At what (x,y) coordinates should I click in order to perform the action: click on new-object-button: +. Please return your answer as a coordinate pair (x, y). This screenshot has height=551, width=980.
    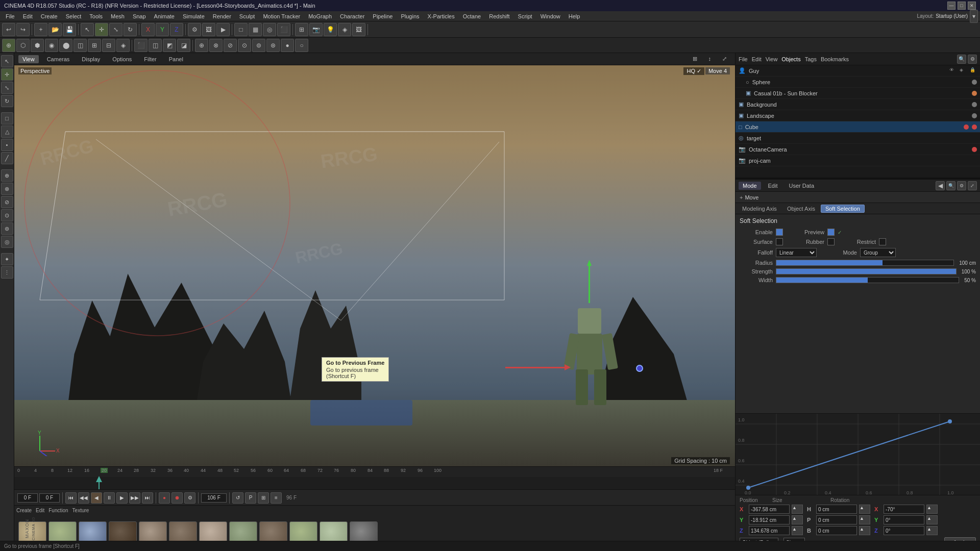
    Looking at the image, I should click on (41, 30).